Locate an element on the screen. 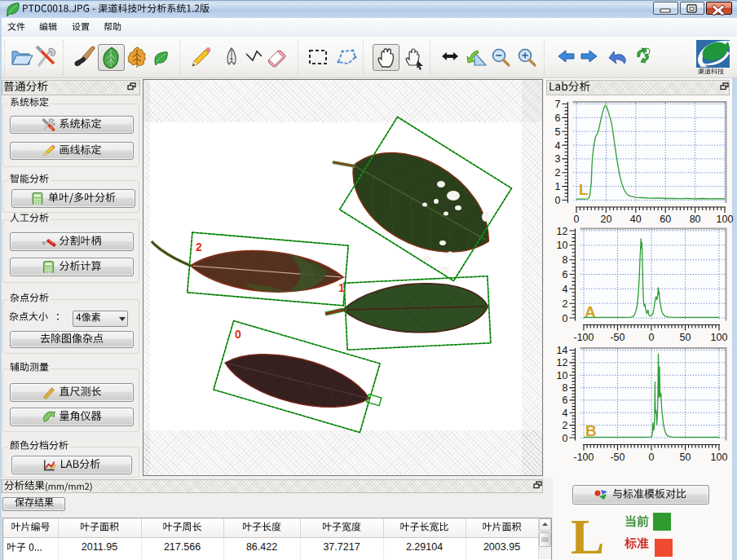  svg-text: 86.422 is located at coordinates (262, 547).